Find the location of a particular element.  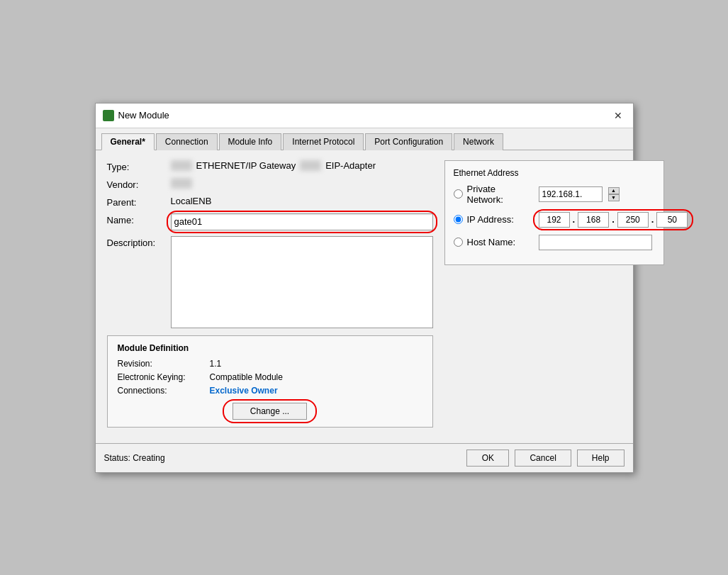

ip-fields-wrapper: . . . is located at coordinates (614, 220).